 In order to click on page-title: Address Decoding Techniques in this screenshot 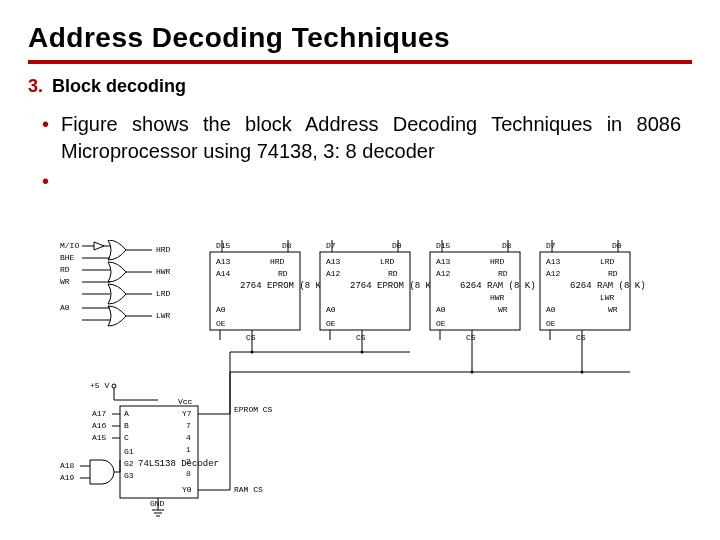, I will do `click(360, 43)`.